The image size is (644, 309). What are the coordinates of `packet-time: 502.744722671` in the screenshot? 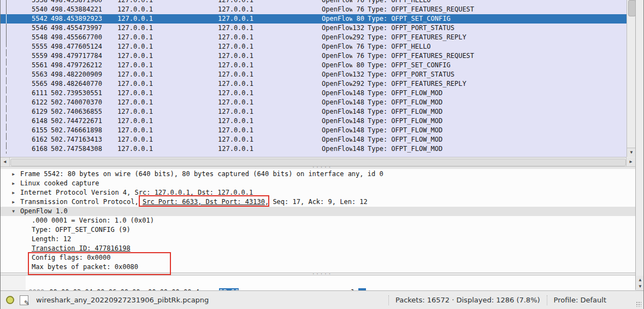 It's located at (84, 121).